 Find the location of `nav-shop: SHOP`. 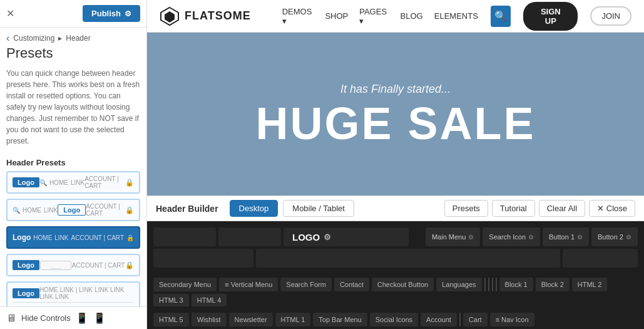

nav-shop: SHOP is located at coordinates (337, 16).